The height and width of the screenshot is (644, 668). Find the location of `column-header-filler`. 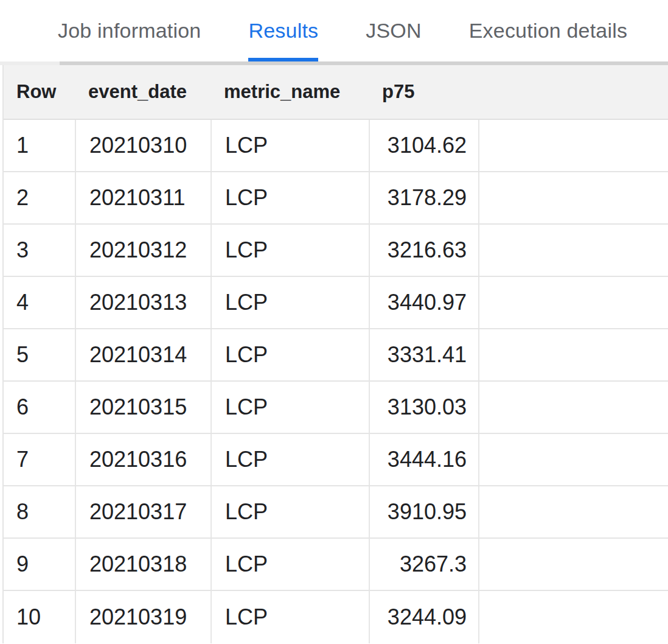

column-header-filler is located at coordinates (573, 92).